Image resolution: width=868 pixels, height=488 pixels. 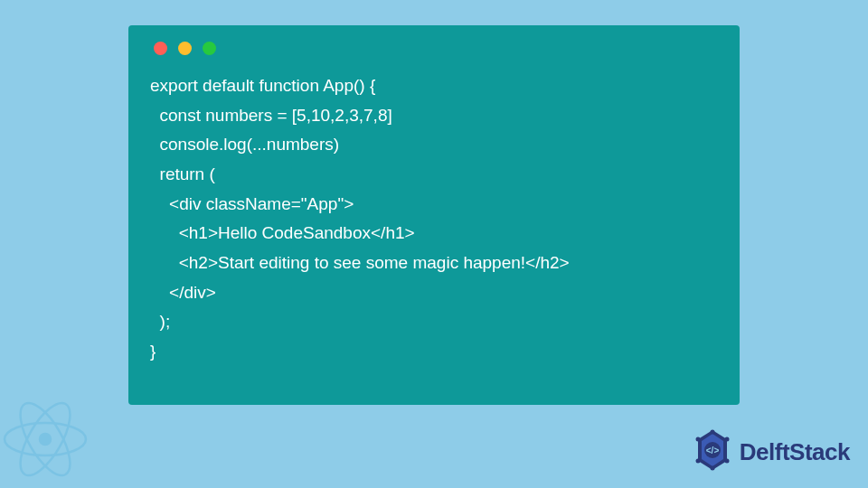 I want to click on brand-name: DelftStack, so click(x=795, y=452).